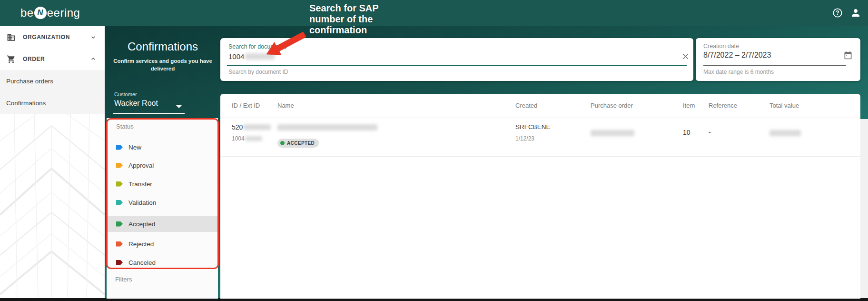 The image size is (868, 301). What do you see at coordinates (612, 133) in the screenshot?
I see `redacted-purchase-order` at bounding box center [612, 133].